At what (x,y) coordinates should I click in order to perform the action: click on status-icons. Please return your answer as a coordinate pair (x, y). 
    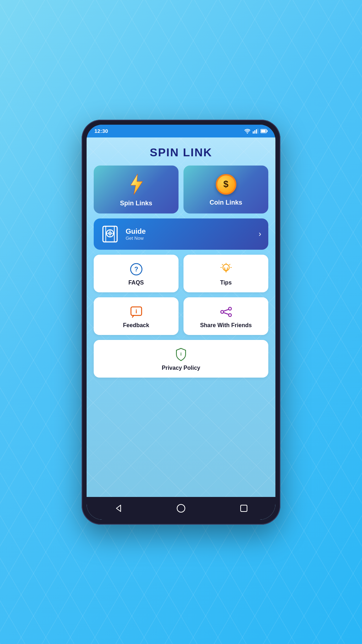
    Looking at the image, I should click on (256, 131).